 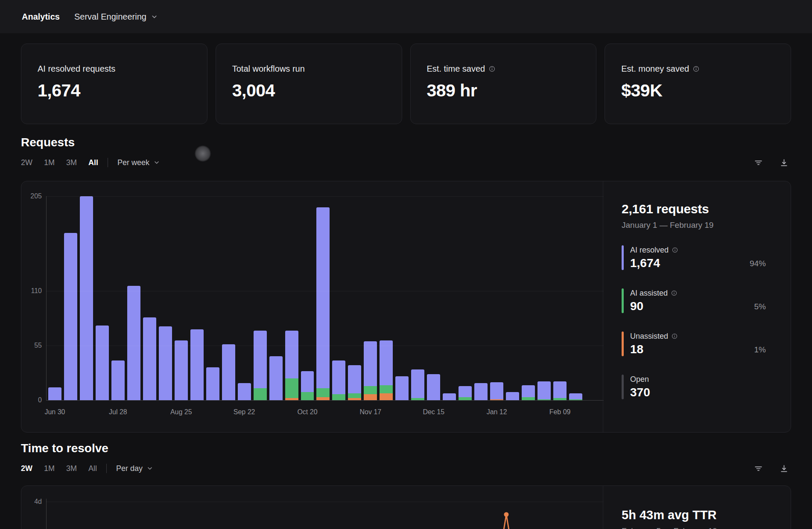 I want to click on ttr-date-range: February 5 — February 19, so click(x=694, y=528).